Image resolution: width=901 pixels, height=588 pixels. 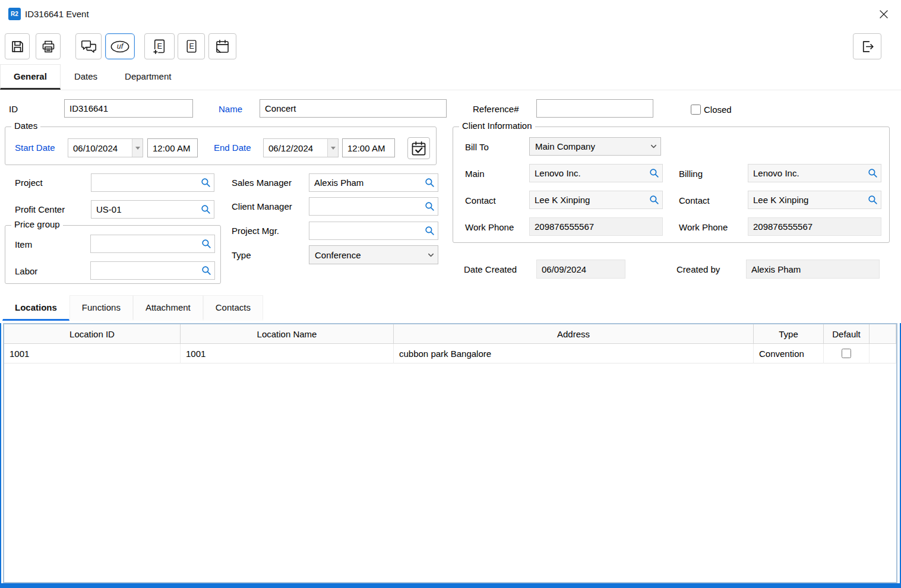 I want to click on end-date-label: End Date, so click(x=233, y=147).